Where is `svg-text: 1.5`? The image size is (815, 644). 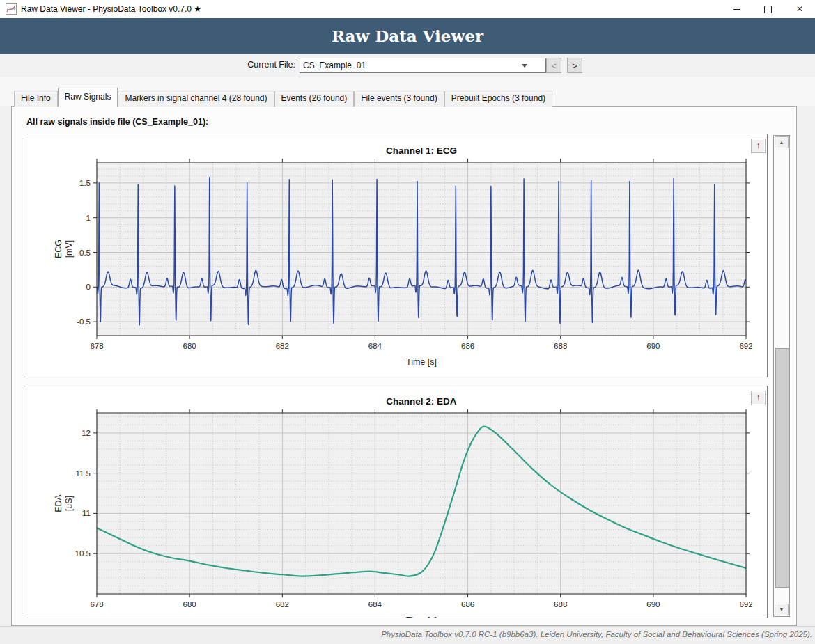 svg-text: 1.5 is located at coordinates (85, 183).